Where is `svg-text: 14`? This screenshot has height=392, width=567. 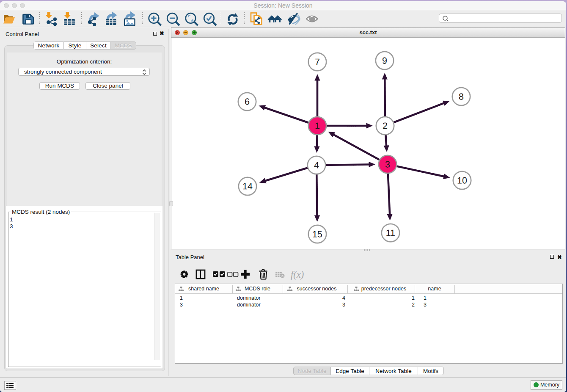 svg-text: 14 is located at coordinates (248, 186).